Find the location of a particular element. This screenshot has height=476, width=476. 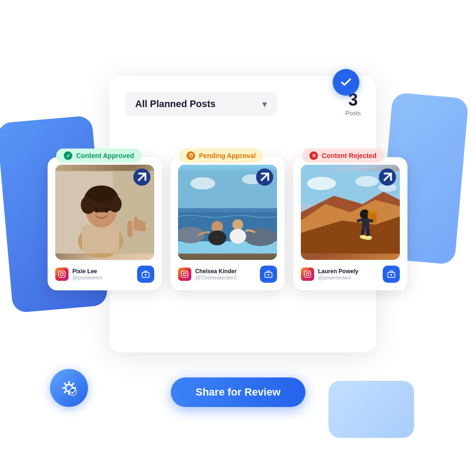

badge-approved-label: Content Approved is located at coordinates (105, 156).